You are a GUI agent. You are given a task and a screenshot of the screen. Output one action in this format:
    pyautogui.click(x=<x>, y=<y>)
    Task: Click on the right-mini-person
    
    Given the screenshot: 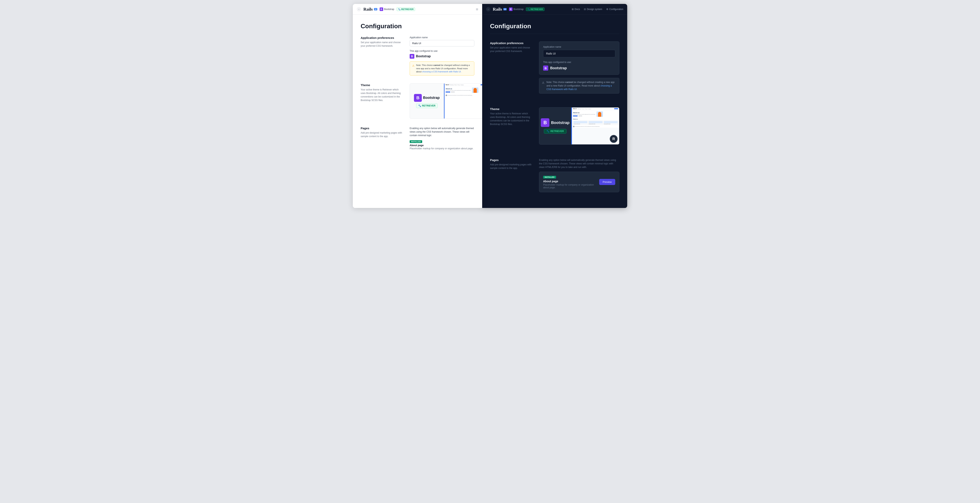 What is the action you would take?
    pyautogui.click(x=600, y=114)
    